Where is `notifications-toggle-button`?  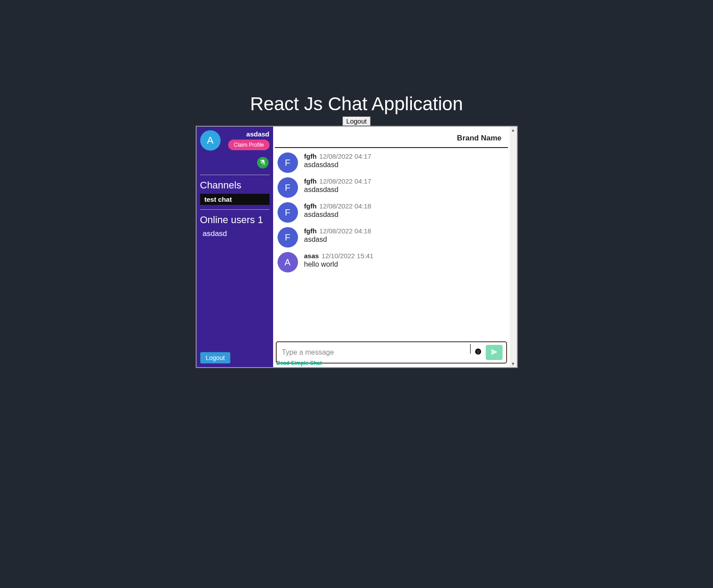 notifications-toggle-button is located at coordinates (263, 163).